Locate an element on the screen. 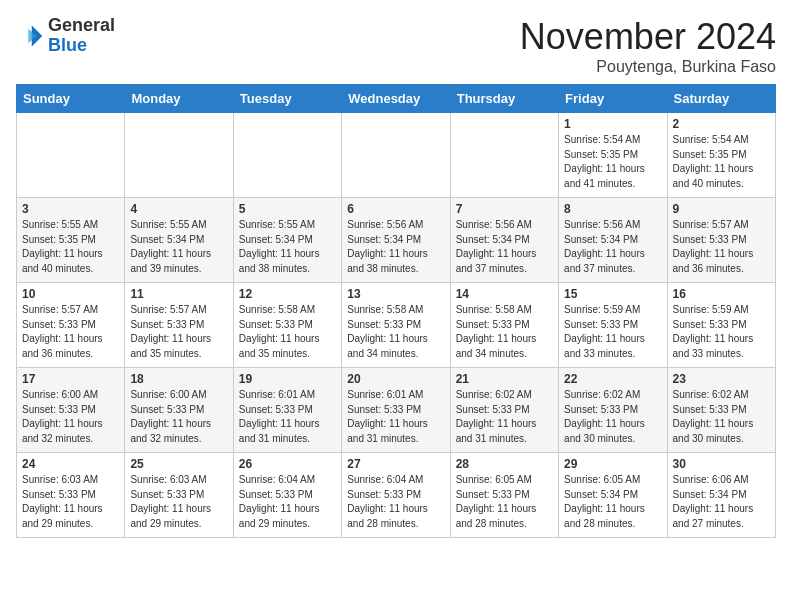  weekday-header-thursday: Thursday is located at coordinates (504, 99).